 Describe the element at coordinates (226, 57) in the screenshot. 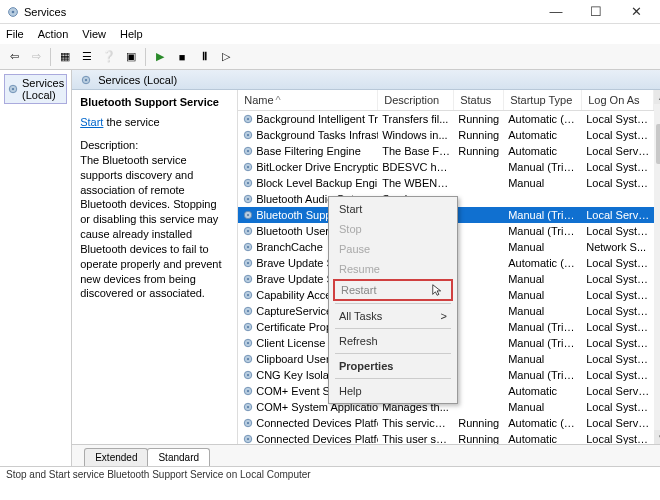

I see `restart-service-button: ▷` at that location.